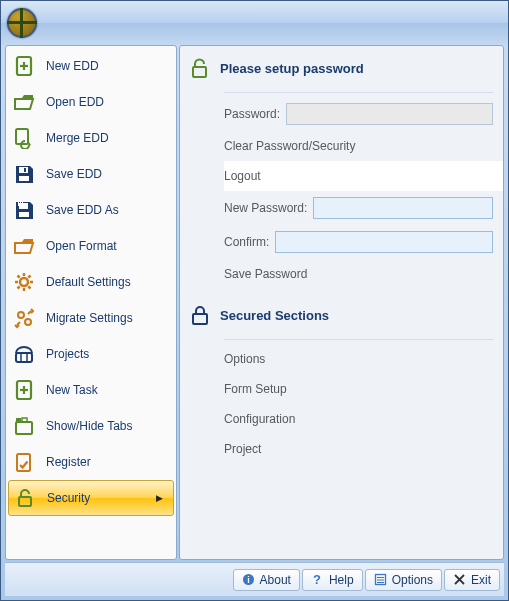 This screenshot has width=509, height=601. I want to click on options-button: Options, so click(404, 580).